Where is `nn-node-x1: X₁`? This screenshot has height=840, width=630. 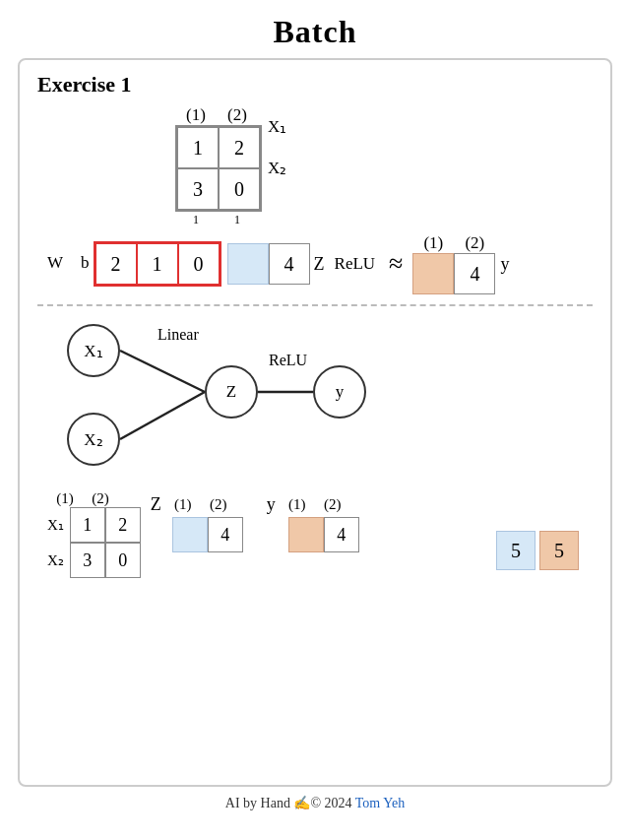
nn-node-x1: X₁ is located at coordinates (94, 351).